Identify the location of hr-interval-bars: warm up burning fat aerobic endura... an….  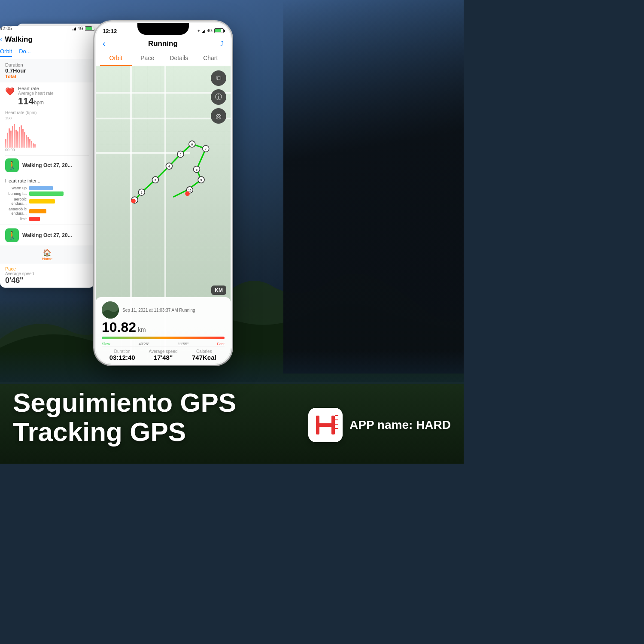
(47, 204).